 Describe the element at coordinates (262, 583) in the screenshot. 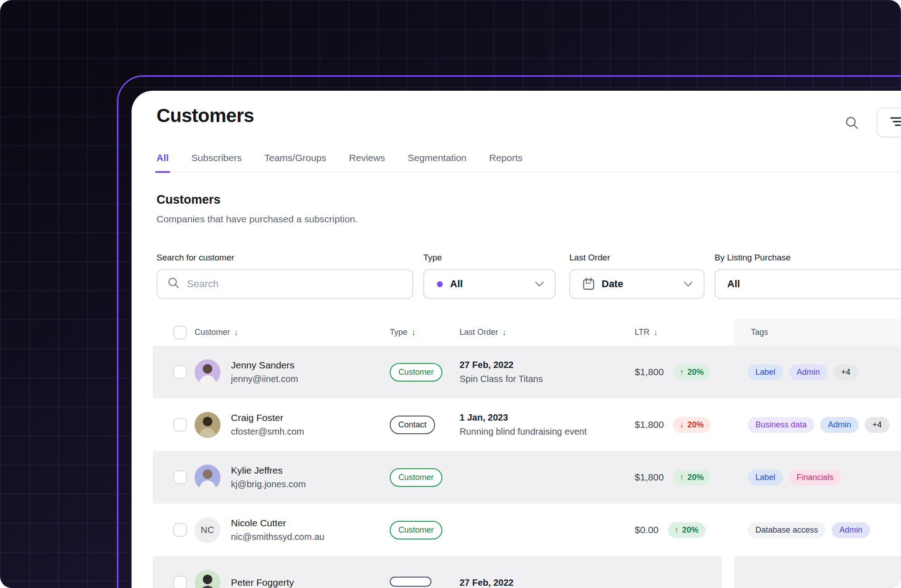

I see `customer-name: Peter Foggerty` at that location.